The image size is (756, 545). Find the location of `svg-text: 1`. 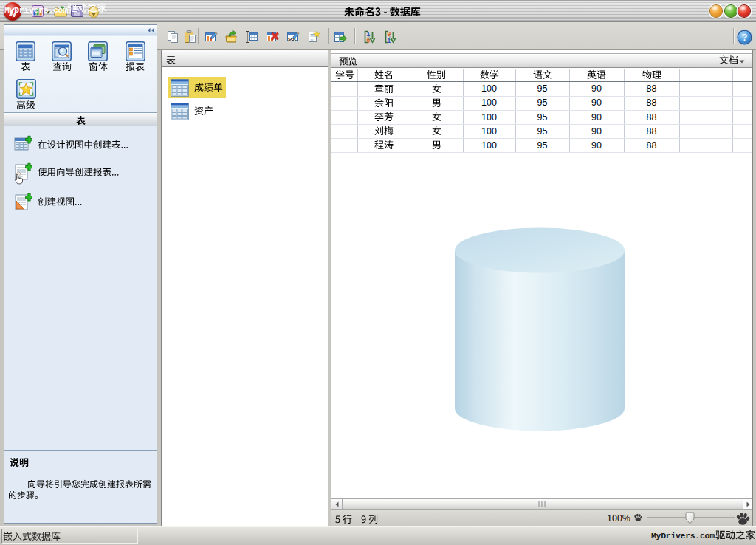

svg-text: 1 is located at coordinates (390, 40).